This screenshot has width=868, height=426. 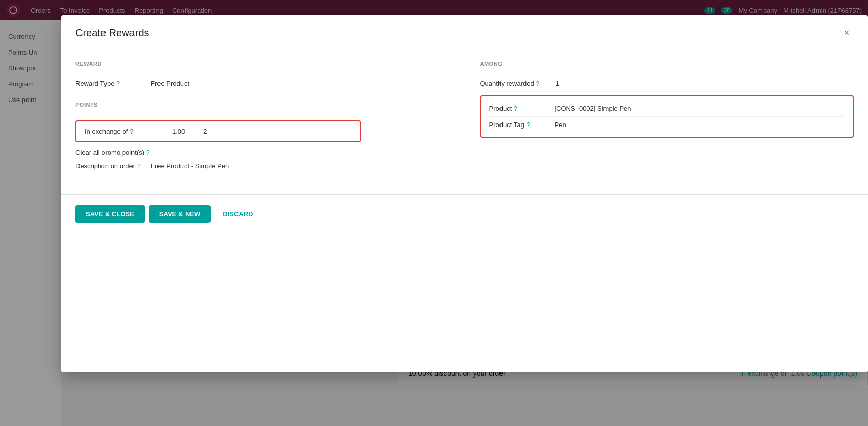 I want to click on product-tag-value: Pen, so click(x=561, y=124).